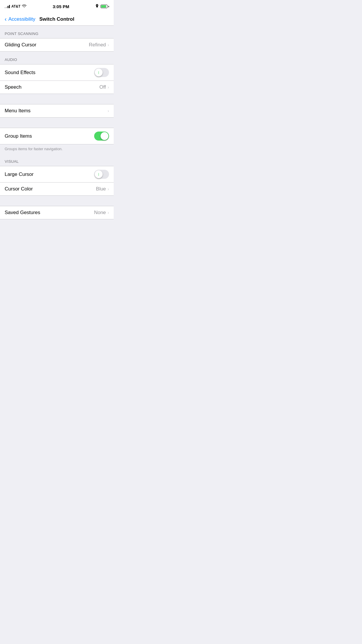 The width and height of the screenshot is (362, 644). I want to click on group-visual: Large Cursor Cursor Color Blue ›, so click(57, 181).